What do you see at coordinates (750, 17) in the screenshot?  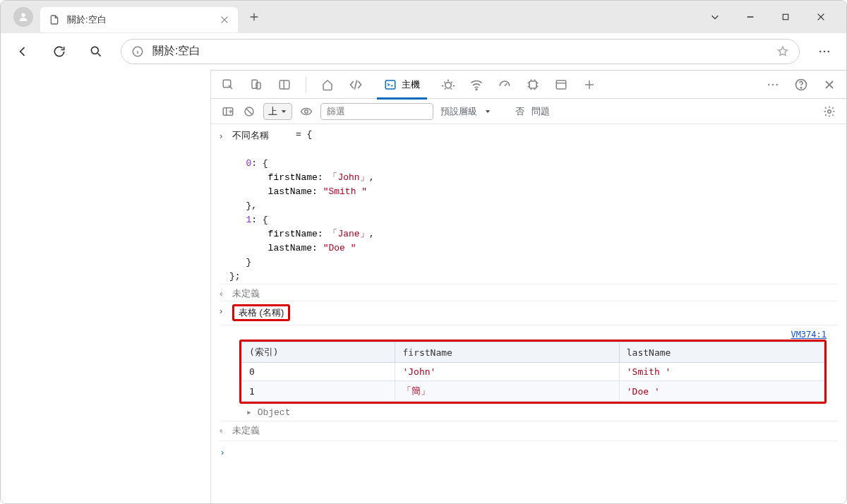 I see `window-minimize-button` at bounding box center [750, 17].